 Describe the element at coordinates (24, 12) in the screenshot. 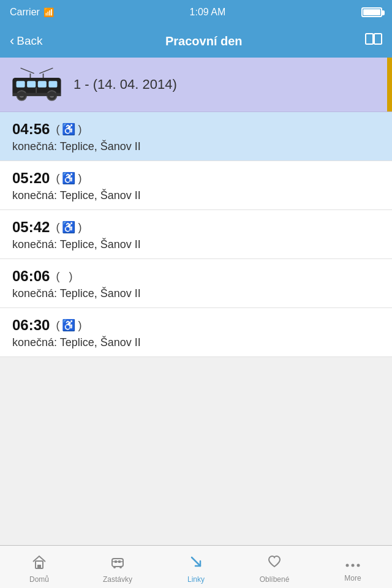

I see `carrier-label: Carrier` at that location.